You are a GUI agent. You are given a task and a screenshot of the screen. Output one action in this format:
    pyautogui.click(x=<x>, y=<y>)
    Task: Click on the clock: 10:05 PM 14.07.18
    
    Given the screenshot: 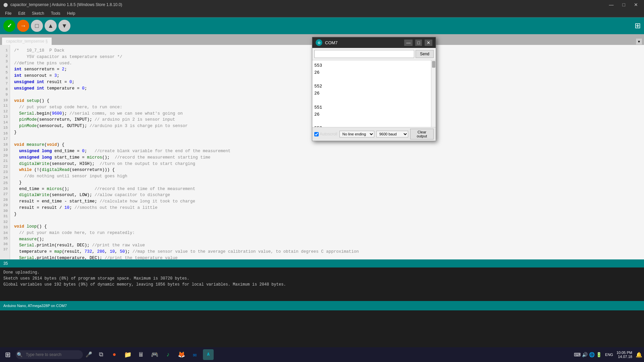 What is the action you would take?
    pyautogui.click(x=625, y=355)
    